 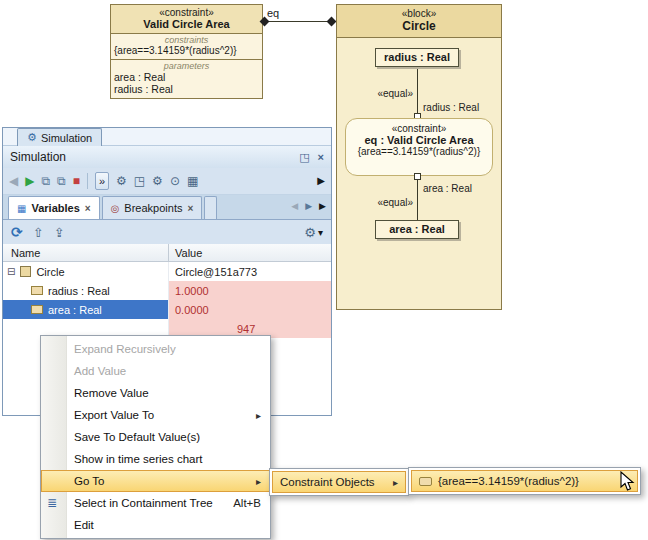 What do you see at coordinates (250, 310) in the screenshot?
I see `row-value: 0.0000` at bounding box center [250, 310].